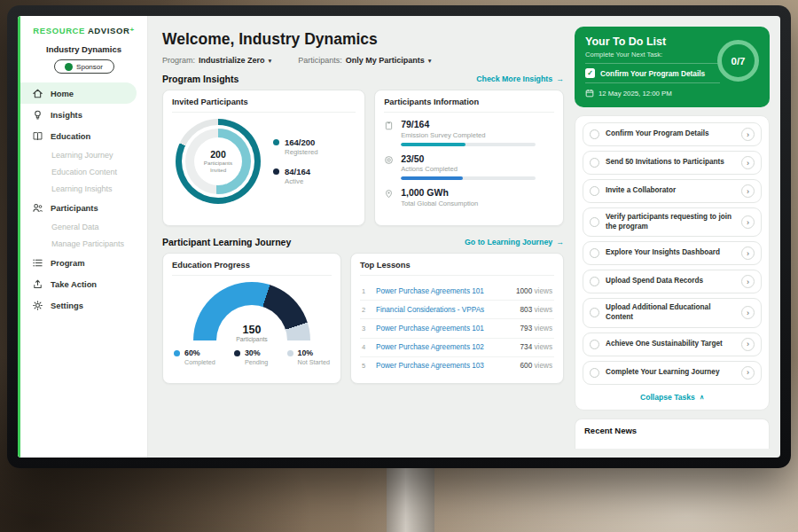  What do you see at coordinates (252, 268) in the screenshot?
I see `card-title: Education Progress` at bounding box center [252, 268].